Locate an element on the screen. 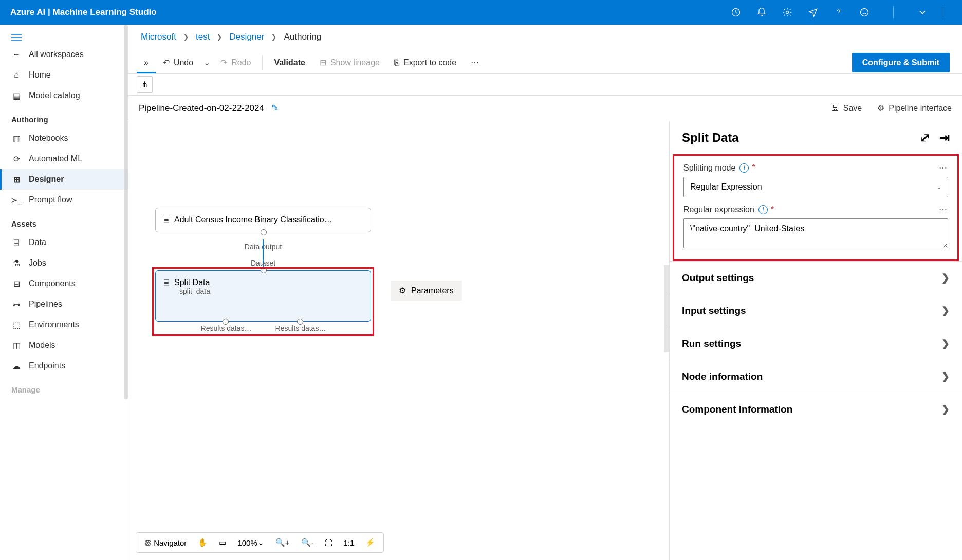 This screenshot has width=962, height=560. select-value: Regular Expression is located at coordinates (726, 187).